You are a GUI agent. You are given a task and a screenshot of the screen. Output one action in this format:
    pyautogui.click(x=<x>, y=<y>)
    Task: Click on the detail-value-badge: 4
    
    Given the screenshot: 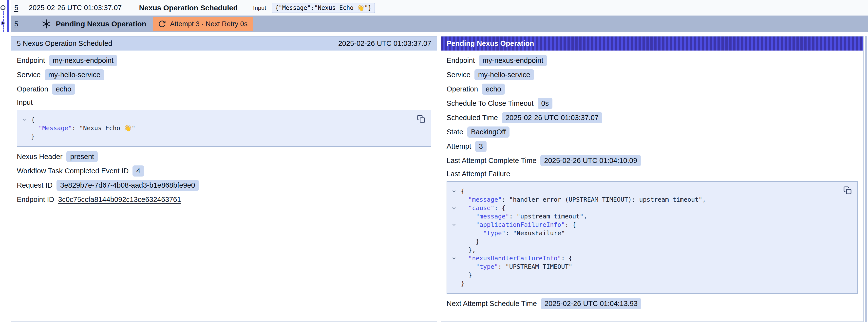 What is the action you would take?
    pyautogui.click(x=138, y=171)
    